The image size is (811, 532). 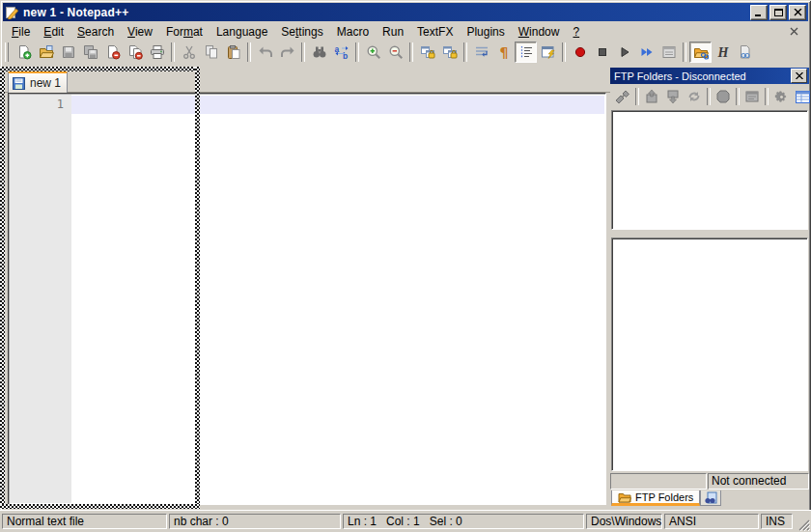 What do you see at coordinates (85, 521) in the screenshot?
I see `status-doc-type: Normal text file` at bounding box center [85, 521].